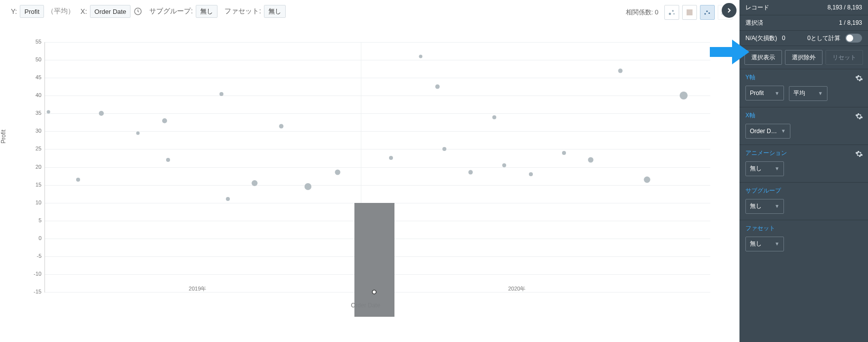 The height and width of the screenshot is (342, 868). Describe the element at coordinates (804, 229) in the screenshot. I see `facet-section-title: ファセット` at that location.